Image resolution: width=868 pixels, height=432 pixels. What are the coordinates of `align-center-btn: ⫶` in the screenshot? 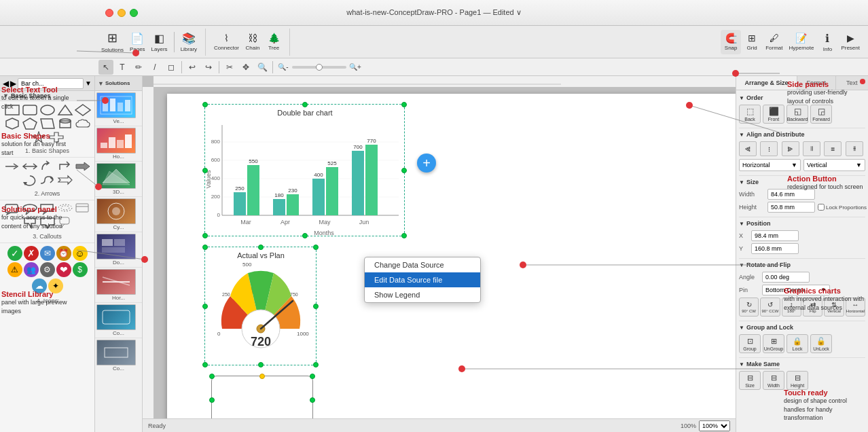 It's located at (769, 149).